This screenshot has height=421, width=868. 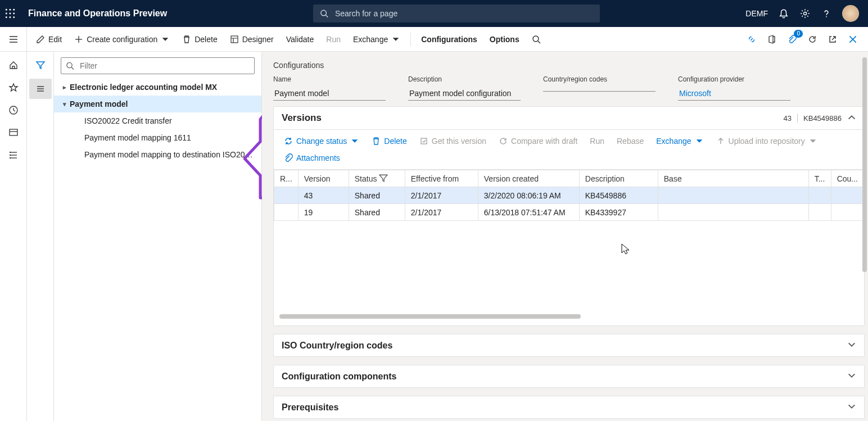 What do you see at coordinates (599, 89) in the screenshot?
I see `field-value-region` at bounding box center [599, 89].